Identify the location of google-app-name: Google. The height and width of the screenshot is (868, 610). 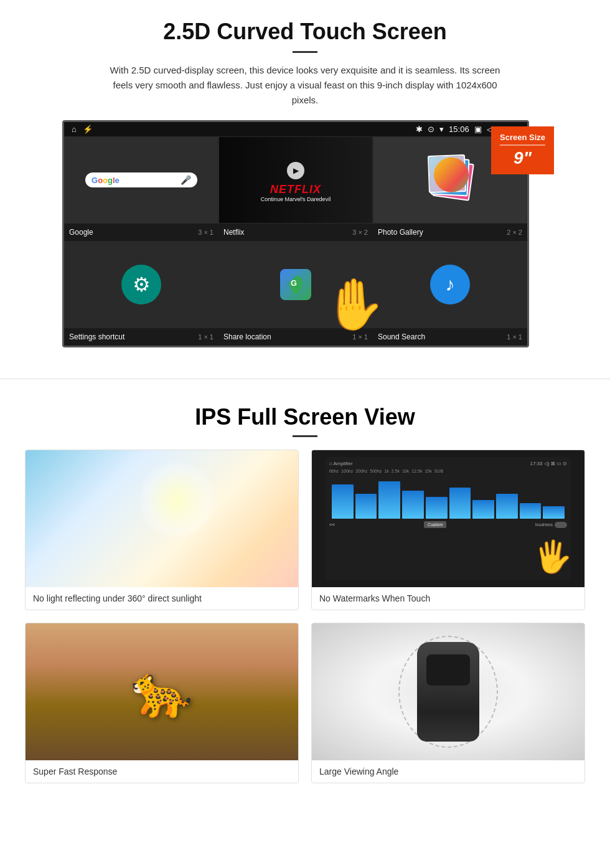
(81, 232).